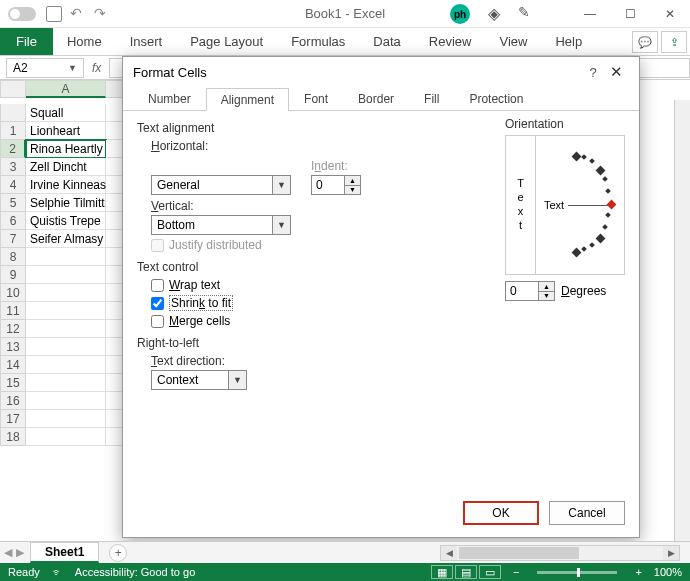  What do you see at coordinates (466, 572) in the screenshot?
I see `page-layout-view-icon: ▤` at bounding box center [466, 572].